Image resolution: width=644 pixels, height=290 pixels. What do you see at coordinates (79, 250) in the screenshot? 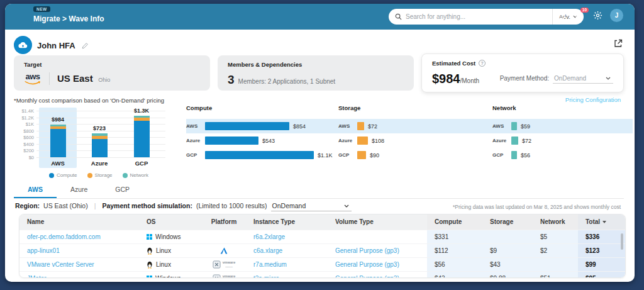
I see `cell-name: app-linux01` at bounding box center [79, 250].